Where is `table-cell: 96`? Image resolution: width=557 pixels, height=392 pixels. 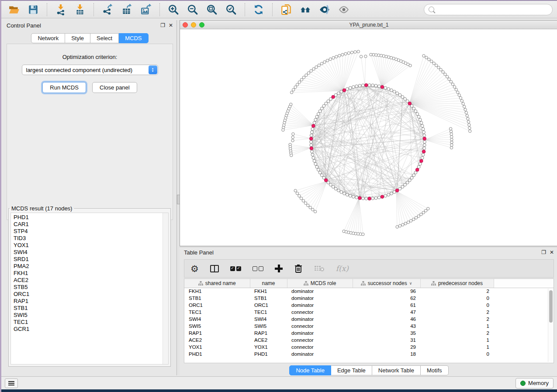
table-cell: 96 is located at coordinates (386, 291).